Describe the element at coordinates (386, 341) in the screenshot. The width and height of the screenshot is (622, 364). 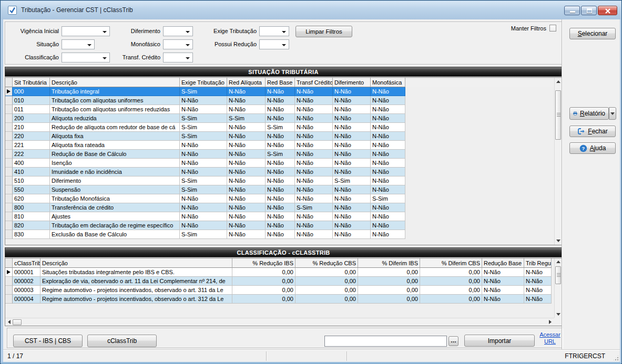
I see `url-input` at that location.